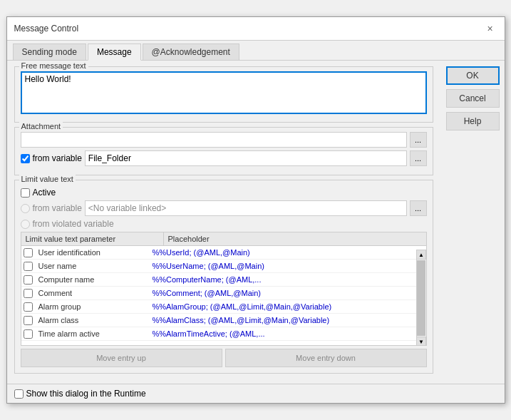 The height and width of the screenshot is (420, 511). Describe the element at coordinates (93, 239) in the screenshot. I see `table-col1-header: Limit value text parameter` at that location.